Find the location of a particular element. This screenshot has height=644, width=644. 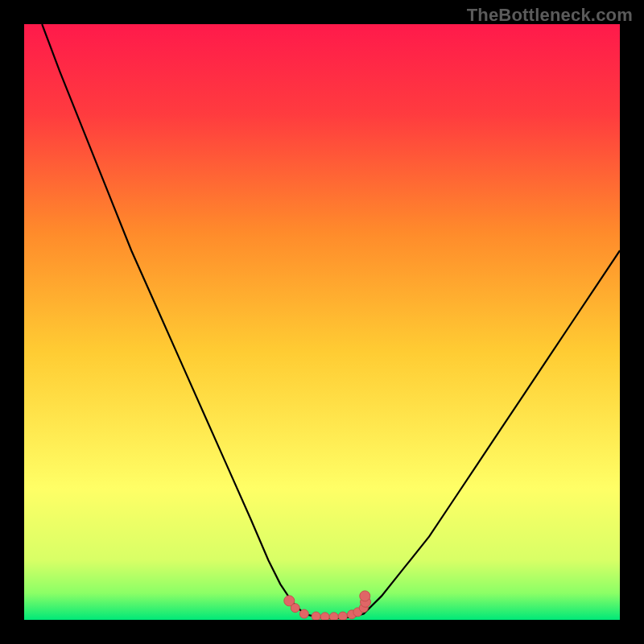

attribution-watermark: TheBottleneck.com is located at coordinates (550, 15).